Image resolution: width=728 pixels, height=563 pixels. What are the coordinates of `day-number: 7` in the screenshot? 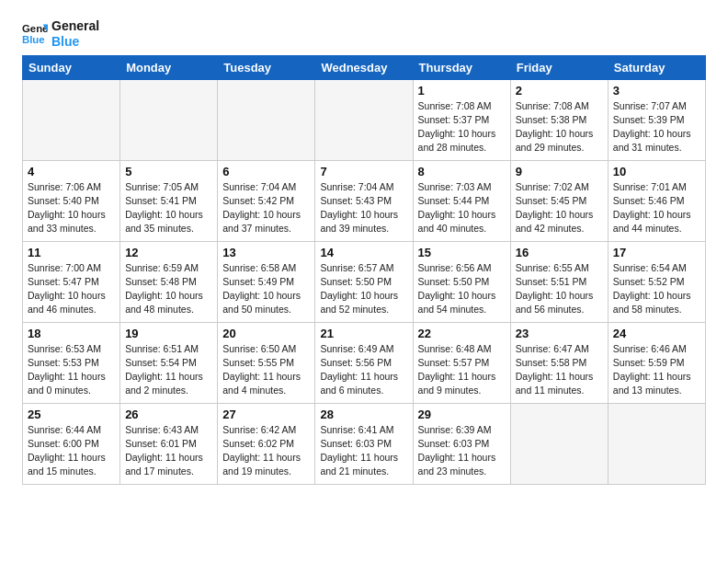 It's located at (364, 171).